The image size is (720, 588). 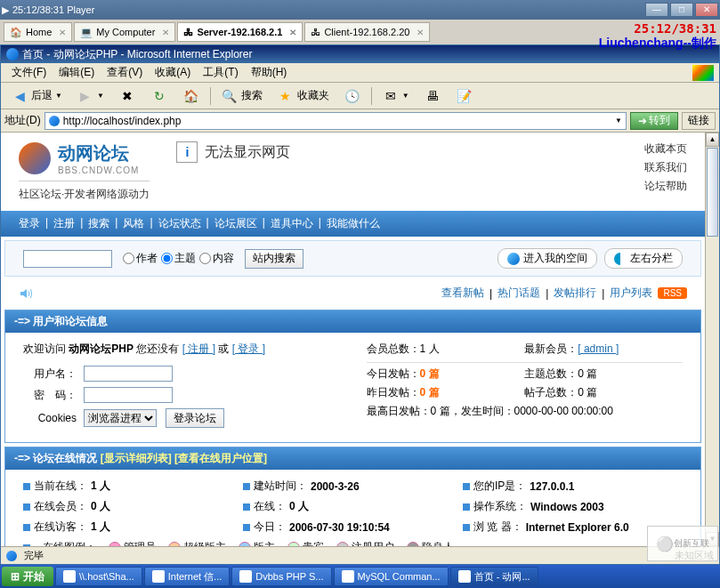 I want to click on scroll-down-icon: ▼, so click(x=712, y=539).